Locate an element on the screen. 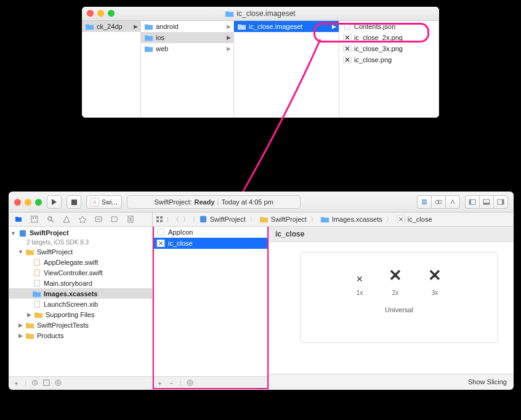  finder-traffic-lights is located at coordinates (101, 14).